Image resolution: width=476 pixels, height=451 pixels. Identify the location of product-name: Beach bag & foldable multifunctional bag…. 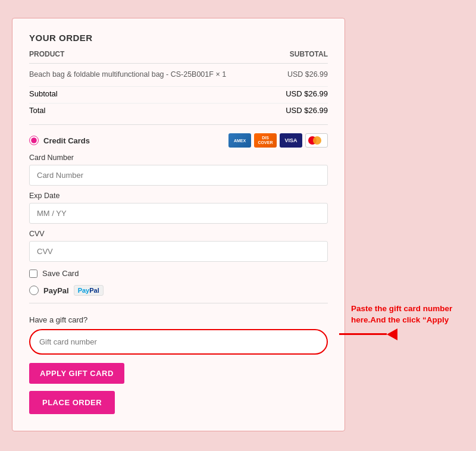
(155, 74).